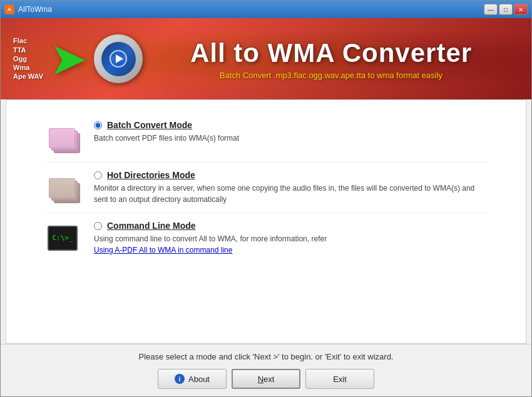 The height and width of the screenshot is (397, 532). I want to click on mode-option-cmdline: C:\>_ Command Line Mode Using command li…, so click(266, 238).